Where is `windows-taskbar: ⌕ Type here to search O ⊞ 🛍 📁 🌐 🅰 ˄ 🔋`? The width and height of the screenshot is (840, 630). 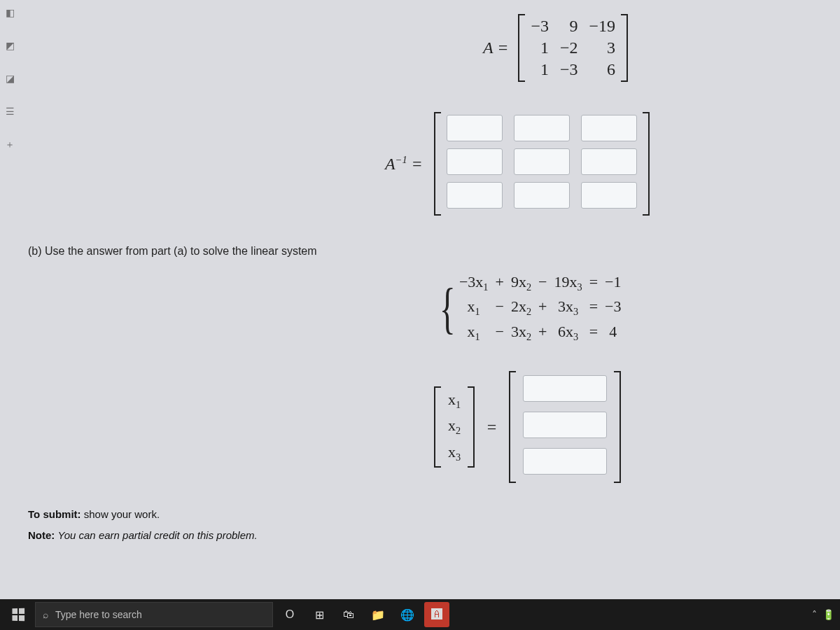 windows-taskbar: ⌕ Type here to search O ⊞ 🛍 📁 🌐 🅰 ˄ 🔋 is located at coordinates (420, 615).